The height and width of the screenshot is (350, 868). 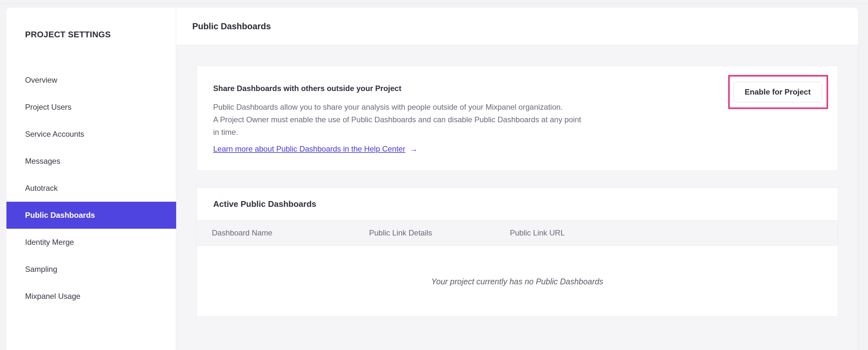 What do you see at coordinates (315, 149) in the screenshot?
I see `help-center-link-row: Learn more about Public Dashboards in th…` at bounding box center [315, 149].